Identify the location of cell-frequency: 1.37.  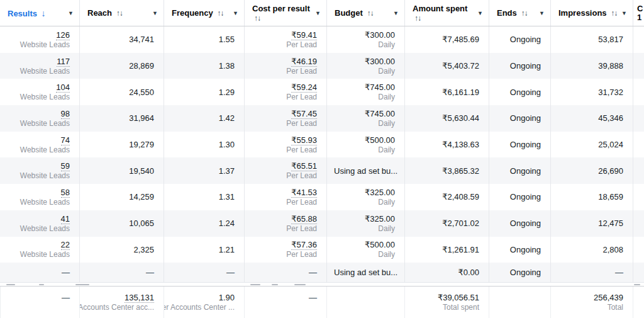
(204, 171).